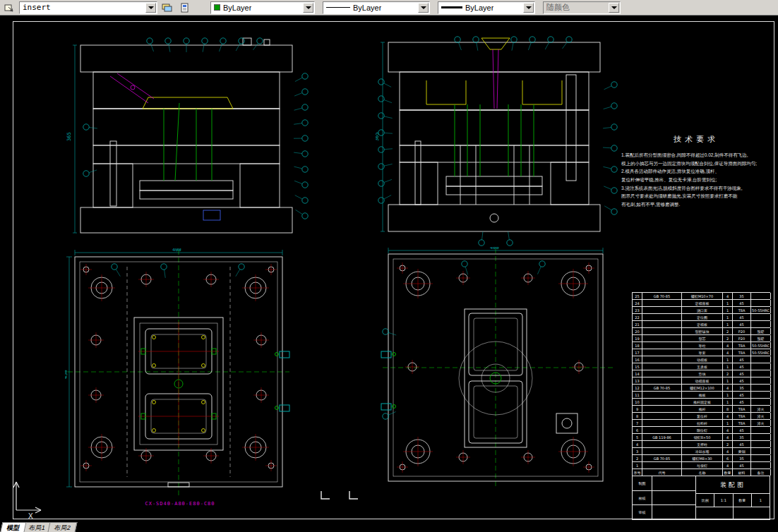 The width and height of the screenshot is (778, 532). I want to click on lineweight-value: ByLayer, so click(479, 8).